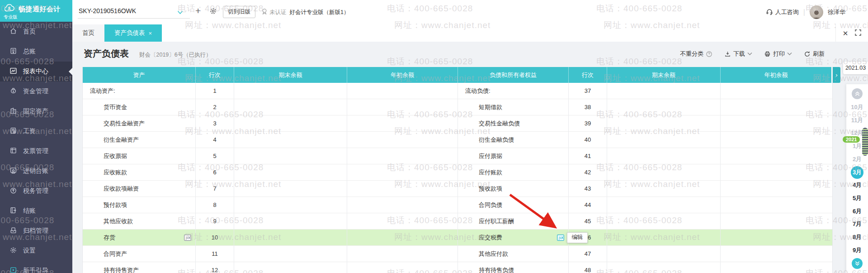 The image size is (868, 273). Describe the element at coordinates (198, 11) in the screenshot. I see `new-account-set-button: +` at that location.